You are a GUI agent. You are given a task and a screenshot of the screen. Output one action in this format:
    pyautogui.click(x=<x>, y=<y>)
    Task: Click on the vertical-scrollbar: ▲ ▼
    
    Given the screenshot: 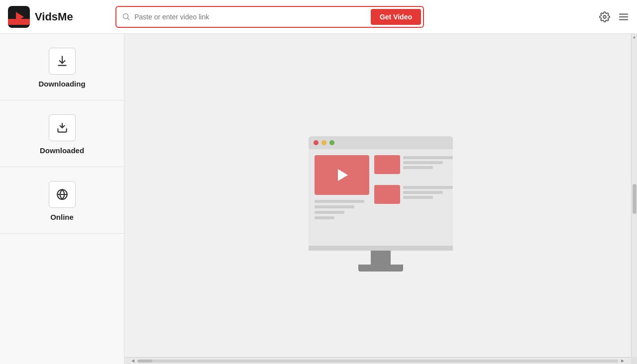 What is the action you would take?
    pyautogui.click(x=634, y=199)
    